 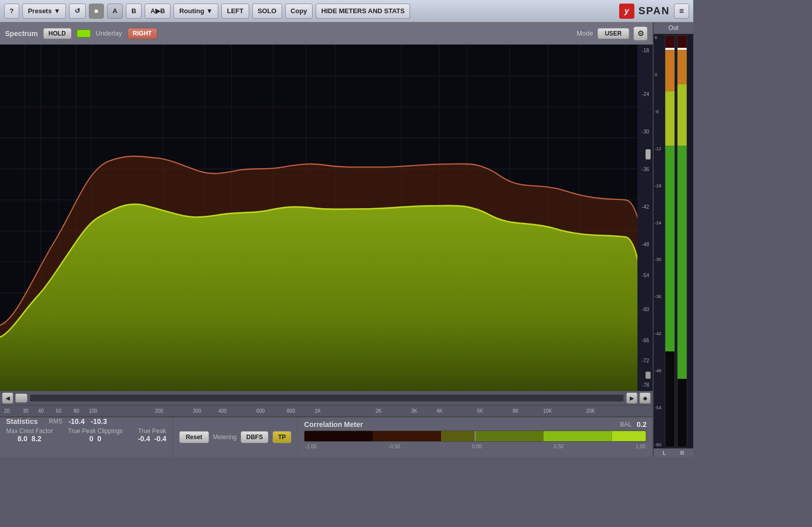 What do you see at coordinates (647, 51) in the screenshot?
I see `db-label-18: -18` at bounding box center [647, 51].